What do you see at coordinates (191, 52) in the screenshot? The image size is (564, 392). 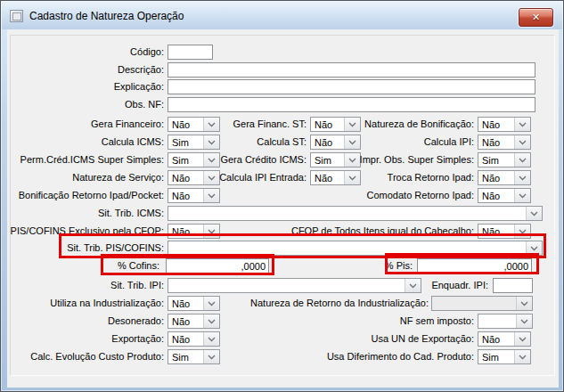 I see `codigo-input` at bounding box center [191, 52].